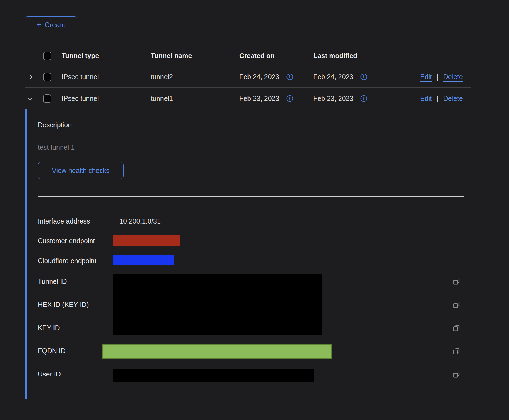 This screenshot has height=420, width=509. What do you see at coordinates (140, 221) in the screenshot?
I see `interface-address-value: 10.200.1.0/31` at bounding box center [140, 221].